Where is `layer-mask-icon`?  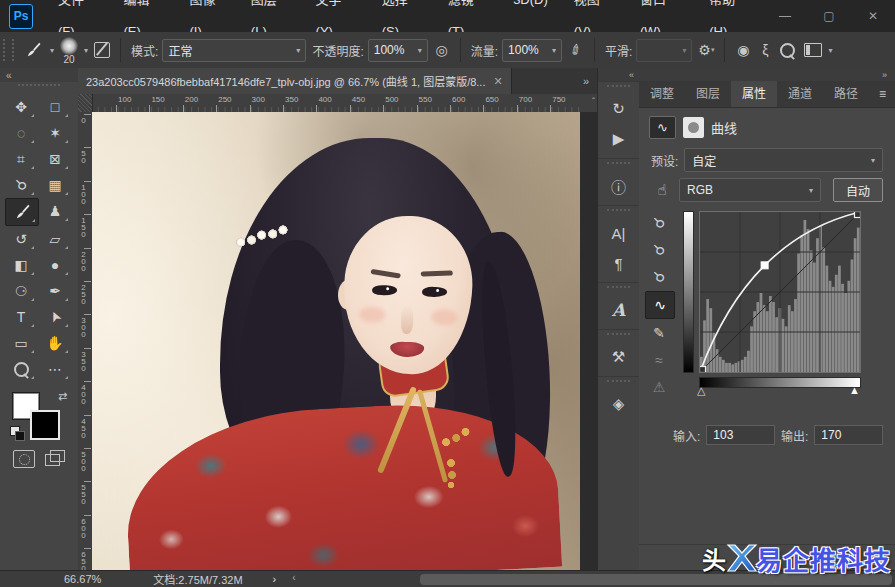 layer-mask-icon is located at coordinates (694, 128).